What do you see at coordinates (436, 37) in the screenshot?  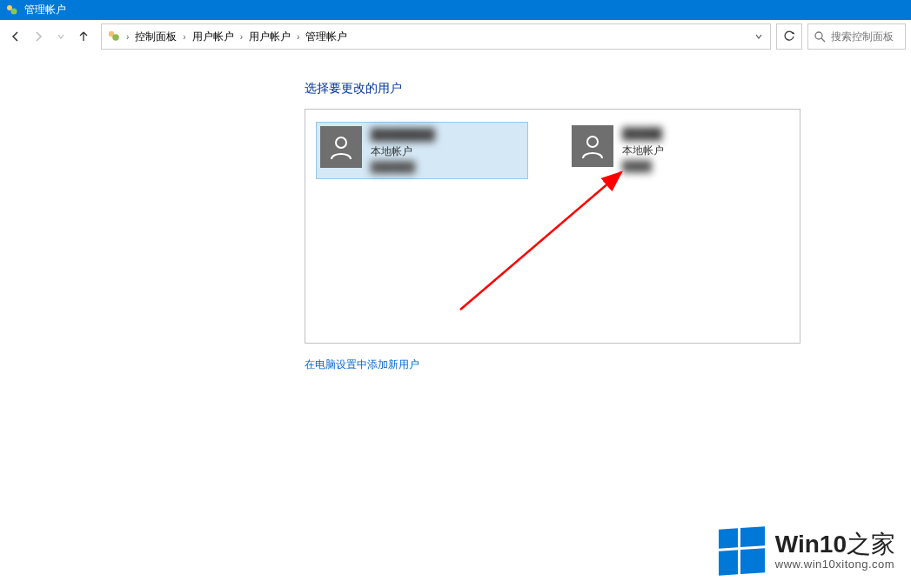 I see `address-bar: › 控制面板 › 用户帐户 › 用户帐户 › 管理帐户` at bounding box center [436, 37].